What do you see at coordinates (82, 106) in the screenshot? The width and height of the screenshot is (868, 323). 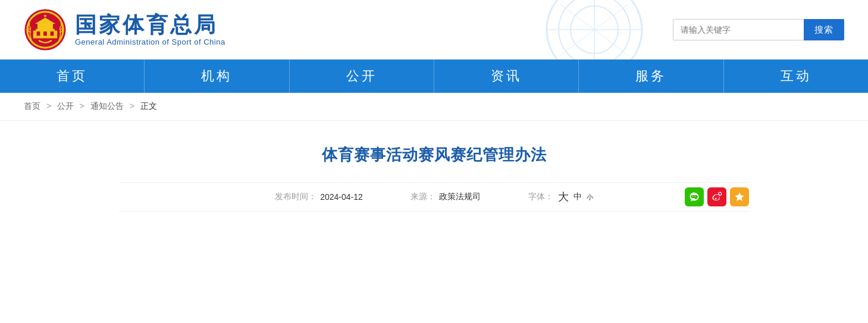 I see `breadcrumb-sep-2: >` at bounding box center [82, 106].